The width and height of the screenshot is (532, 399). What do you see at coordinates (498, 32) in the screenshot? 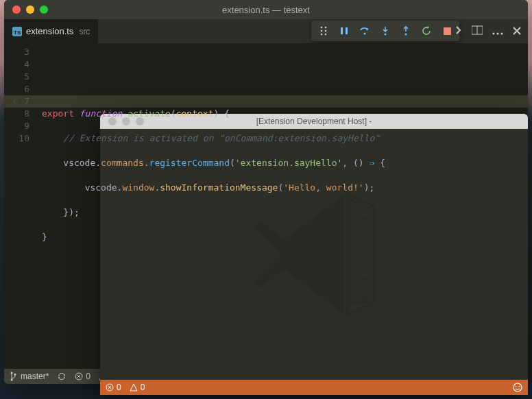
I see `more-actions-icon` at bounding box center [498, 32].